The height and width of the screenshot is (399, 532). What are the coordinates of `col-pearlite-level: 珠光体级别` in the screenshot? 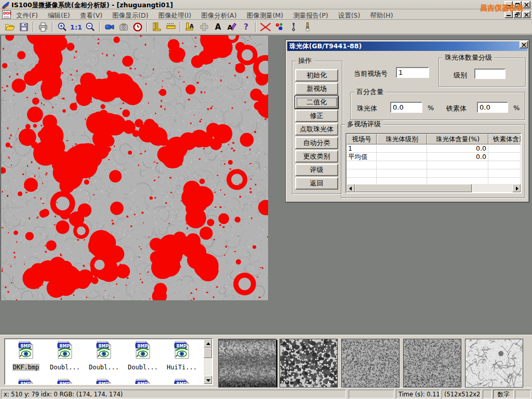 It's located at (402, 139).